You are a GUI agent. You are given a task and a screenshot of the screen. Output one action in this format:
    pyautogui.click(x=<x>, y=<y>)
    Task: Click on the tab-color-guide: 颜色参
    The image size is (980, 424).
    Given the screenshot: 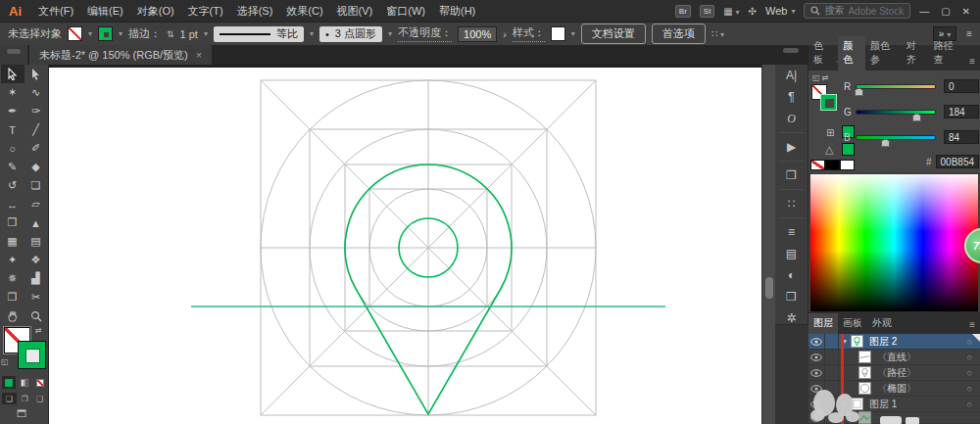 What is the action you would take?
    pyautogui.click(x=884, y=53)
    